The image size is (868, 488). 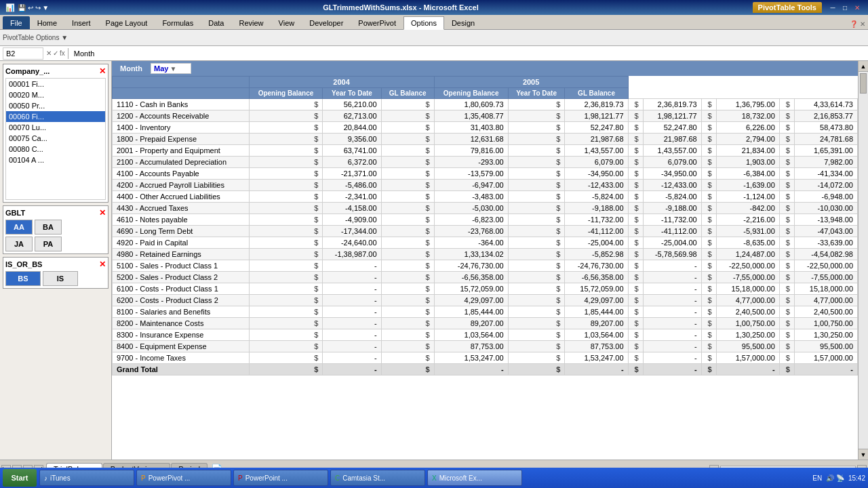 What do you see at coordinates (833, 7) in the screenshot?
I see `minimize-button: ─` at bounding box center [833, 7].